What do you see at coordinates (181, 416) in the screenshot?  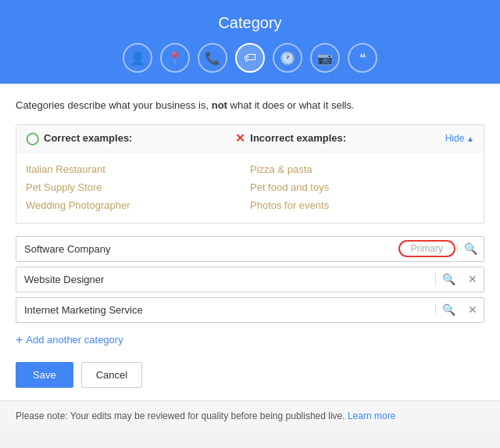 I see `footer-note-text: Please note: Your edits may be reviewed …` at bounding box center [181, 416].